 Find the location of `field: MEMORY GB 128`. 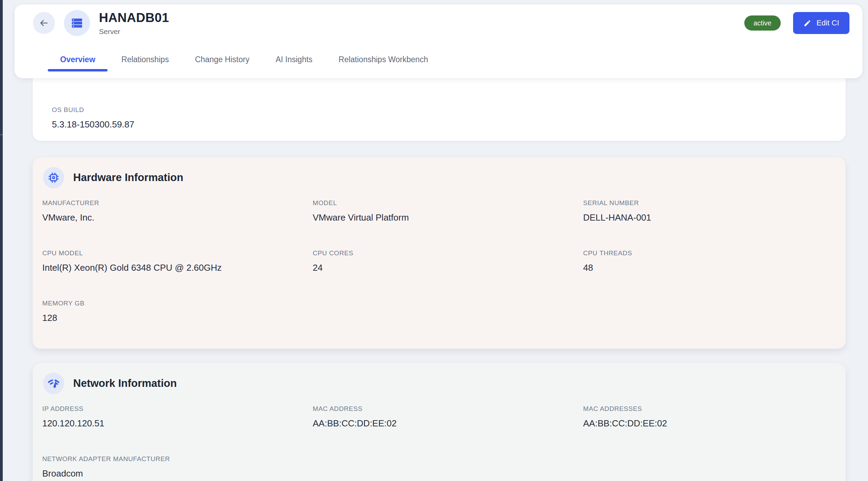

field: MEMORY GB 128 is located at coordinates (177, 311).